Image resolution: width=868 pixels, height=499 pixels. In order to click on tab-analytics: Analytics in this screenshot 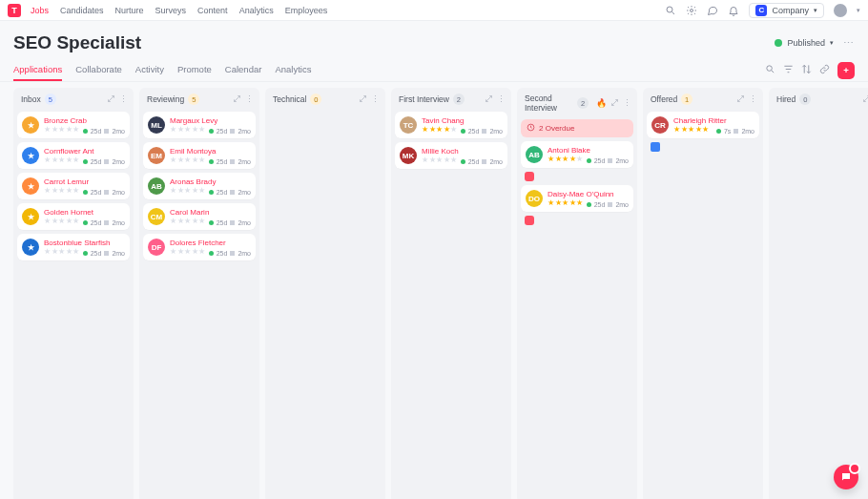, I will do `click(293, 71)`.